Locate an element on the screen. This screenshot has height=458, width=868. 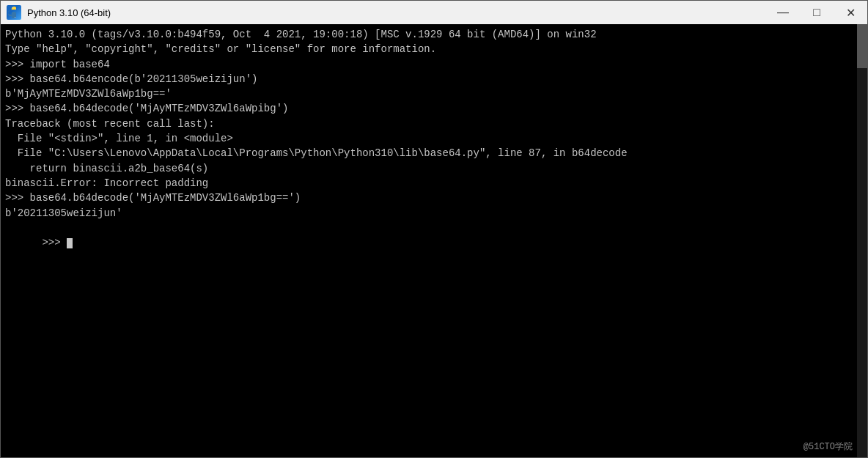
terminal-line-10: return binascii.a2b_base64(s) is located at coordinates (434, 169).